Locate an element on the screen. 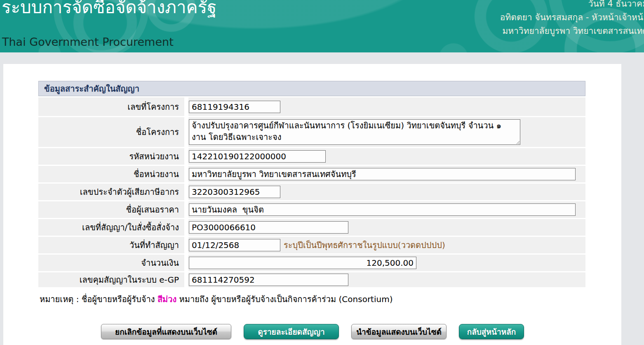  form-row-contract-date: วันที่ทำสัญญา ระบุปีเป็นปีพุทธศักราชในรู… is located at coordinates (312, 245).